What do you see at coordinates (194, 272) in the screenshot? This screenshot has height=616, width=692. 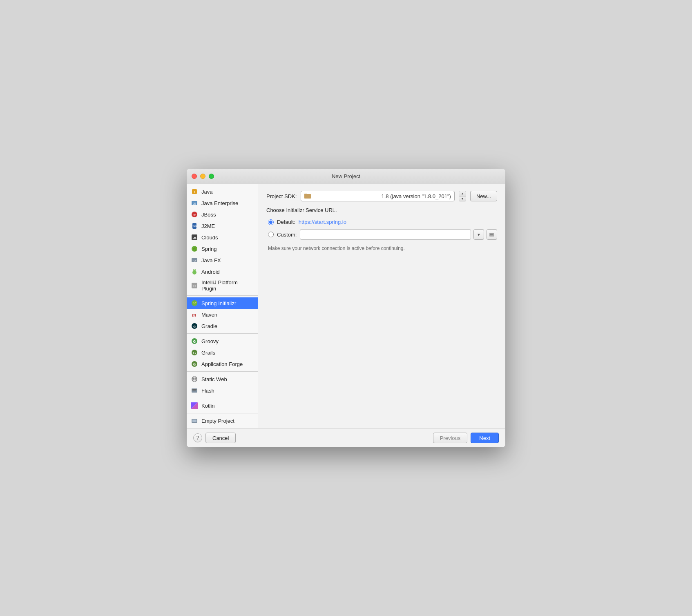 I see `android-icon` at bounding box center [194, 272].